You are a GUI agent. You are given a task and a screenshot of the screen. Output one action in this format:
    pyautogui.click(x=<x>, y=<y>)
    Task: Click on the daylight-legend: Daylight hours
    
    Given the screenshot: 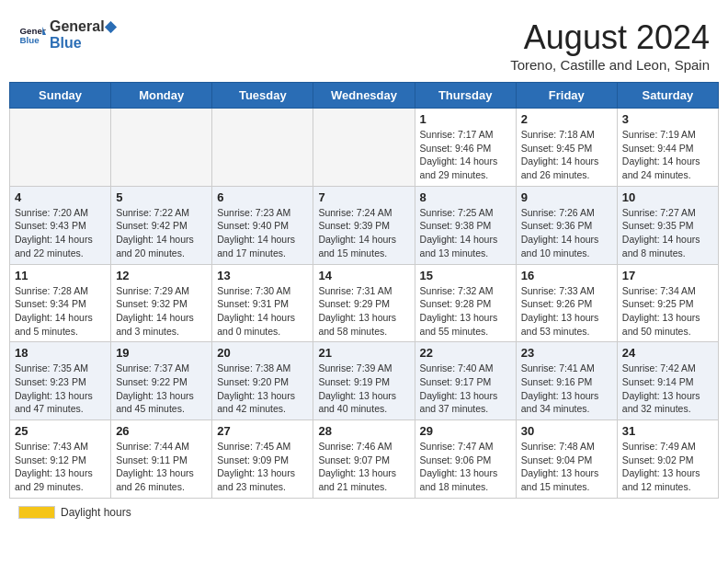 What is the action you would take?
    pyautogui.click(x=75, y=512)
    